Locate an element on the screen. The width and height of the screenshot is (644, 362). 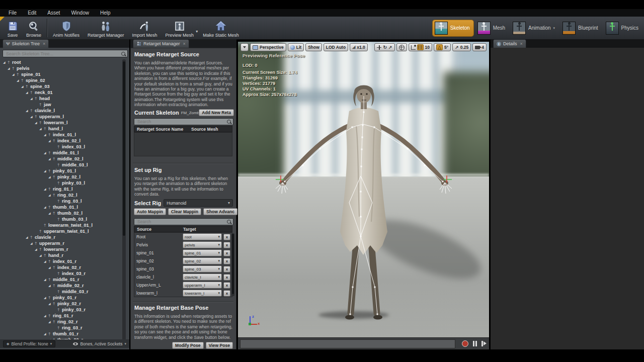
rig-mapping-search is located at coordinates (184, 222).